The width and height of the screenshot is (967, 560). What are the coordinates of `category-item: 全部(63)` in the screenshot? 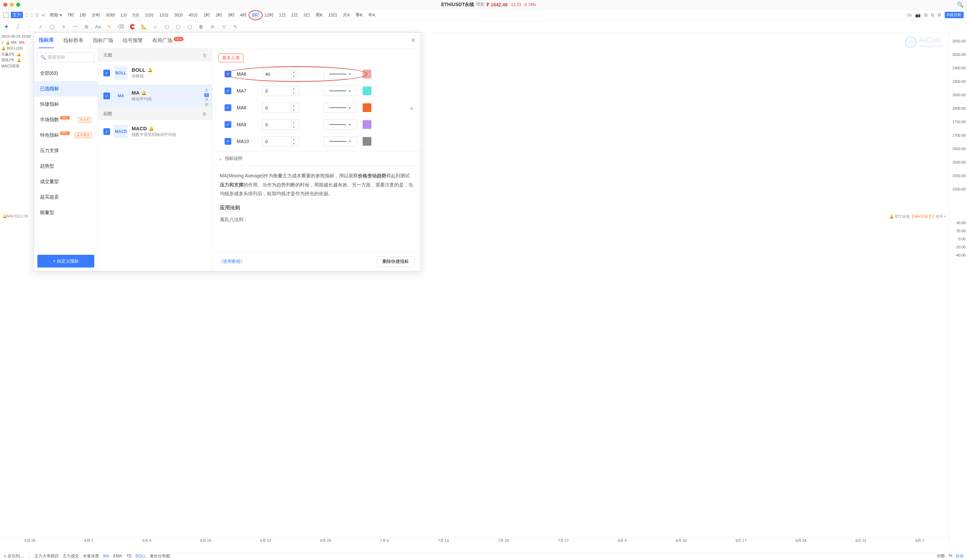 It's located at (66, 73).